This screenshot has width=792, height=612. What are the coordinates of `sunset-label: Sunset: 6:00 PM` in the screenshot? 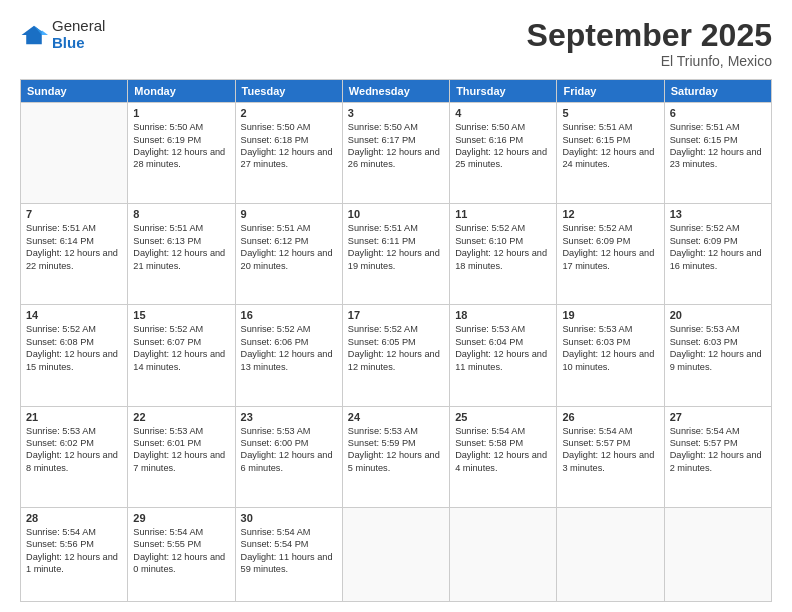 It's located at (275, 443).